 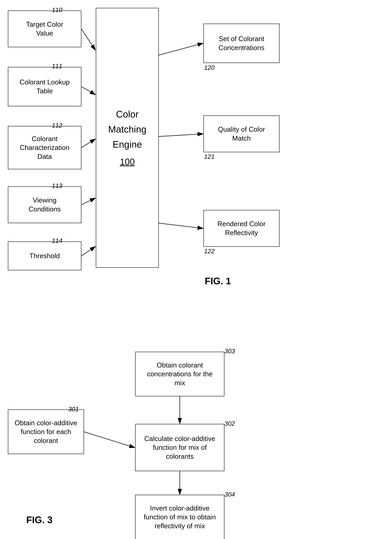 I want to click on box-114-text: Threshold, so click(x=45, y=256).